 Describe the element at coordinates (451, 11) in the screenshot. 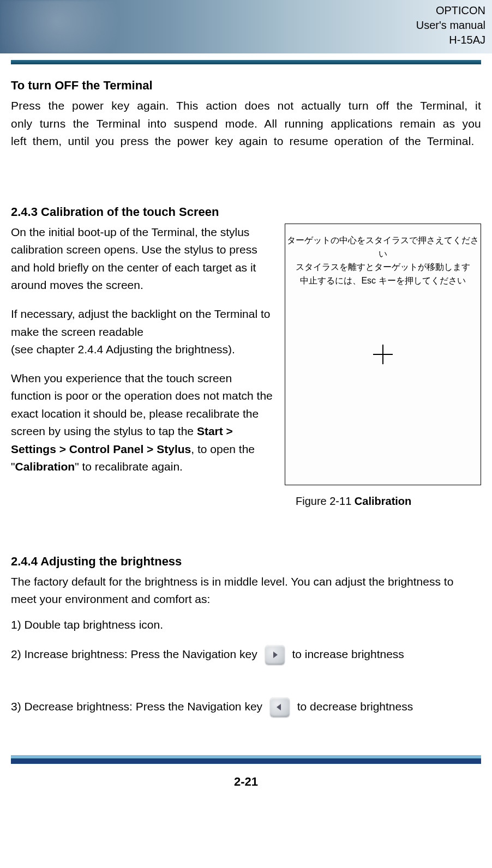

I see `brand-name: OPTICON` at that location.